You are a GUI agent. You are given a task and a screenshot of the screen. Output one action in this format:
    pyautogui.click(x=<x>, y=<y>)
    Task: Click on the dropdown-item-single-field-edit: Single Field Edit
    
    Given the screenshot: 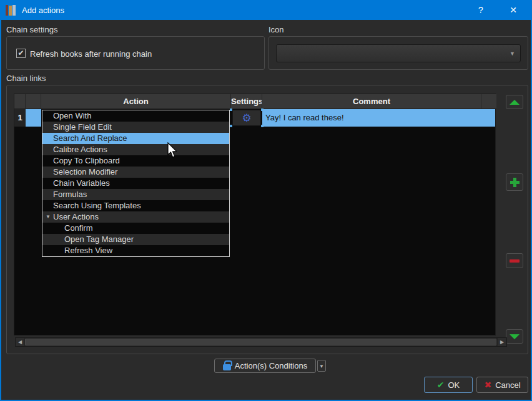 What is the action you would take?
    pyautogui.click(x=136, y=127)
    